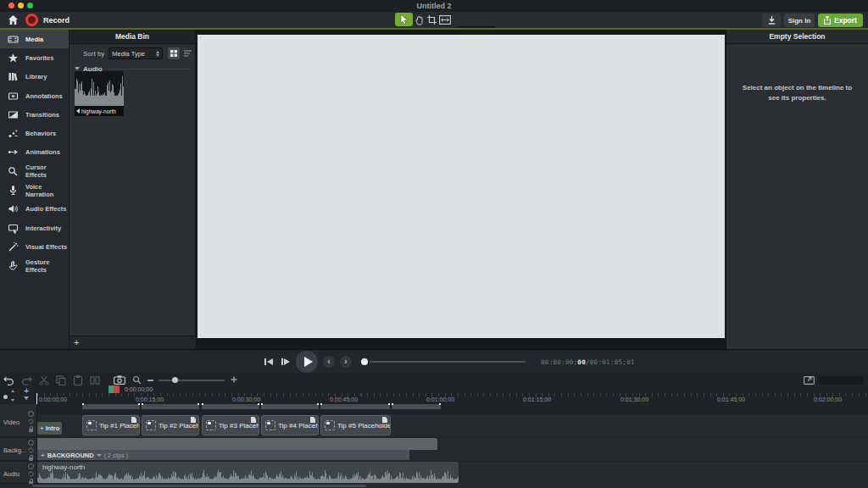 This screenshot has height=488, width=868. Describe the element at coordinates (34, 96) in the screenshot. I see `sidebar-item-annotations: Annotations` at that location.